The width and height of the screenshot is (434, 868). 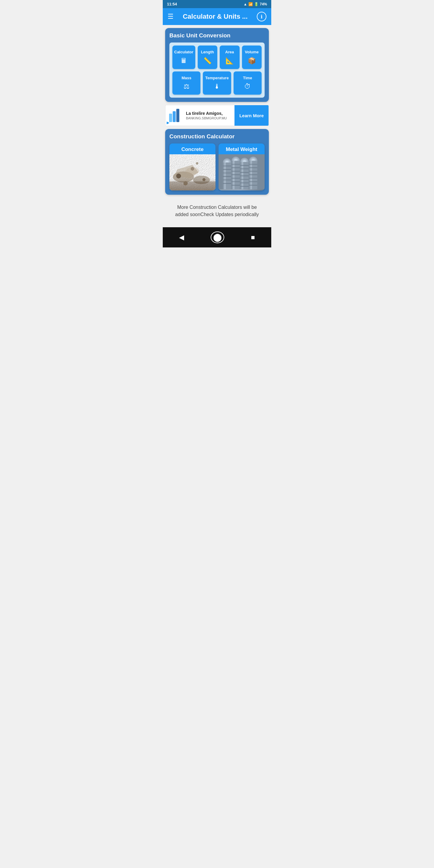 I want to click on temperature-btn: Temperature 🌡, so click(x=217, y=83).